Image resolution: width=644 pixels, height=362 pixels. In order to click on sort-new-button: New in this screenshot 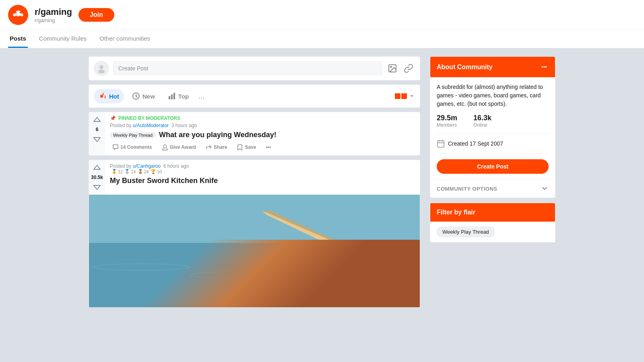, I will do `click(143, 96)`.